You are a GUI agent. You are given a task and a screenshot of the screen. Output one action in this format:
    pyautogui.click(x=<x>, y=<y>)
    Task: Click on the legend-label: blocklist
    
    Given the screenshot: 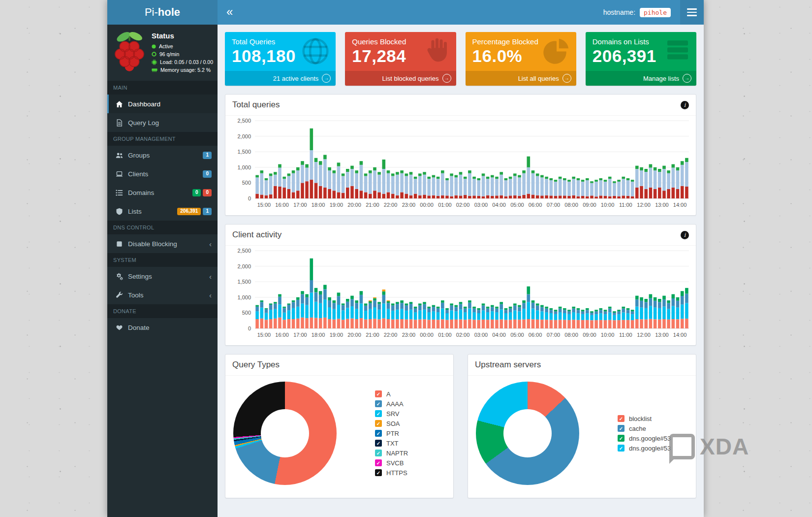 What is the action you would take?
    pyautogui.click(x=640, y=419)
    